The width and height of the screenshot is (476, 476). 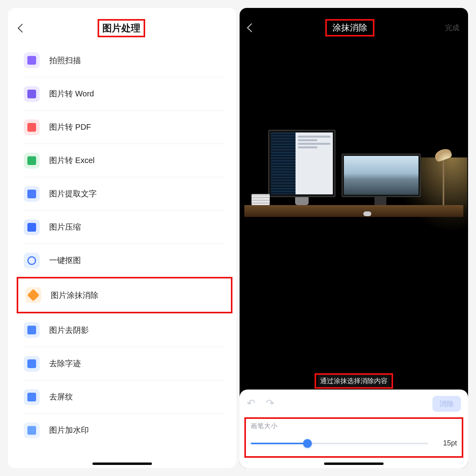 I want to click on list-item-label: 图片提取文字, so click(x=73, y=194).